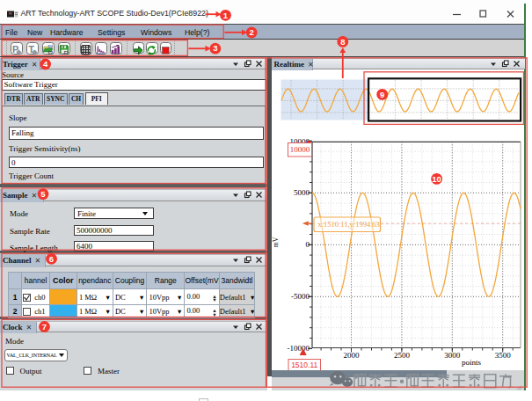 The width and height of the screenshot is (532, 401). Describe the element at coordinates (51, 259) in the screenshot. I see `svg-text: 6` at that location.